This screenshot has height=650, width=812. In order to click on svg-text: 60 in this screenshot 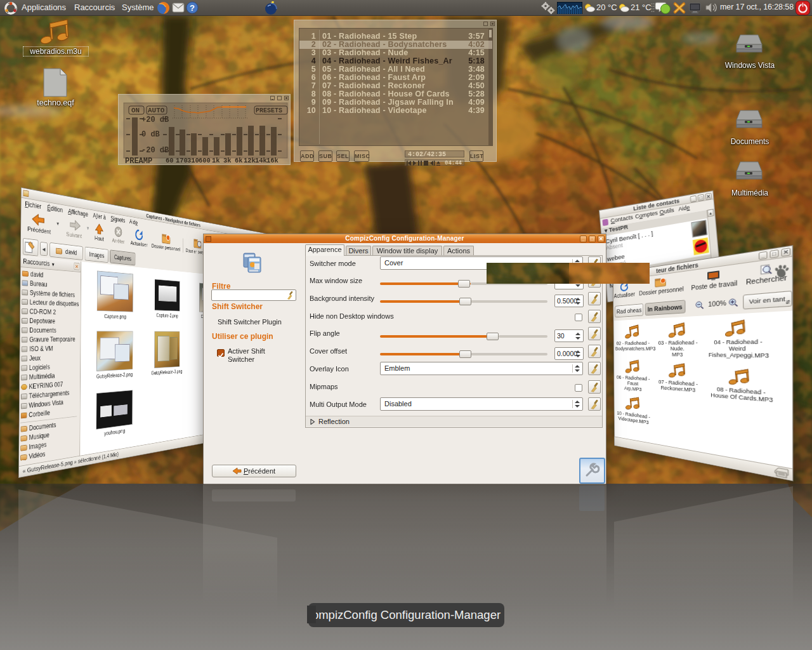, I will do `click(170, 161)`.